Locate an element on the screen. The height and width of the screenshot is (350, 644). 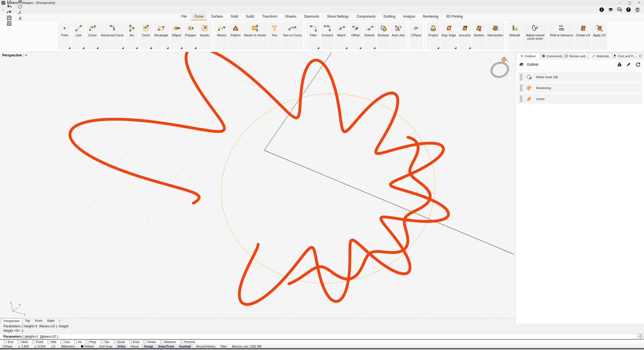
learn-button is located at coordinates (610, 9).